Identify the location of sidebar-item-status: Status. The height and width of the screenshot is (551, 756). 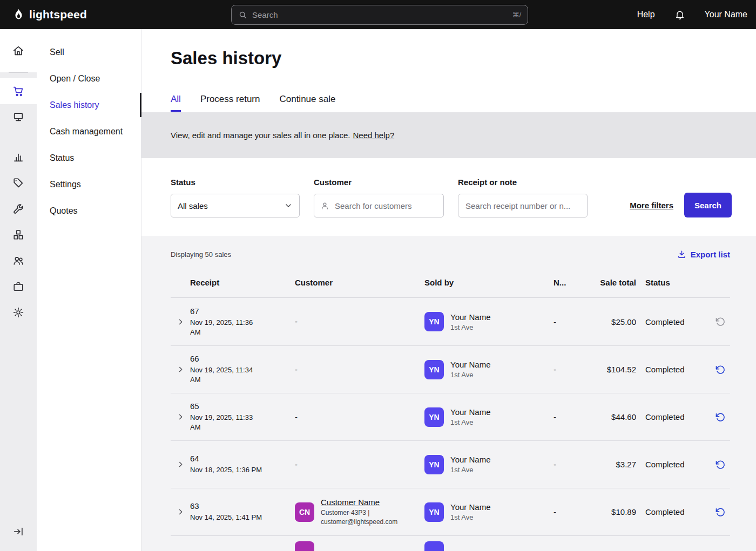
(89, 158).